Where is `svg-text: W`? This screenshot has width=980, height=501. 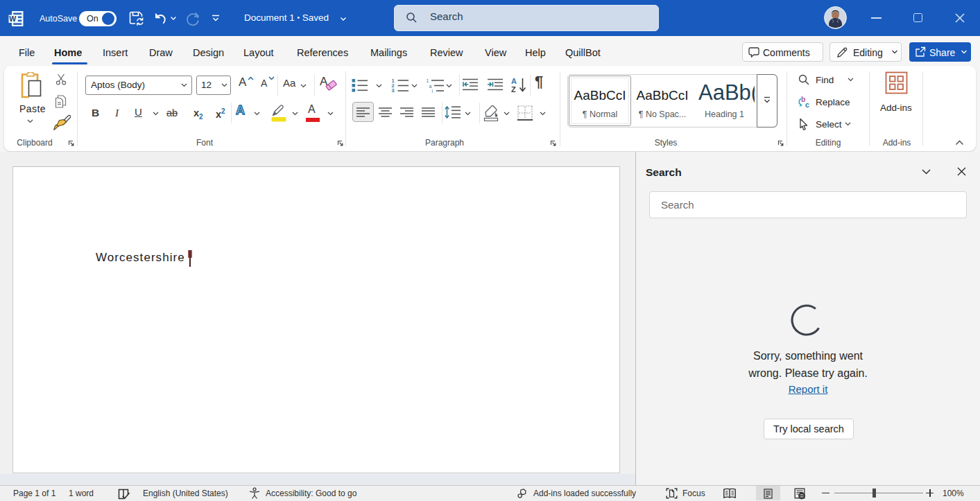 svg-text: W is located at coordinates (12, 19).